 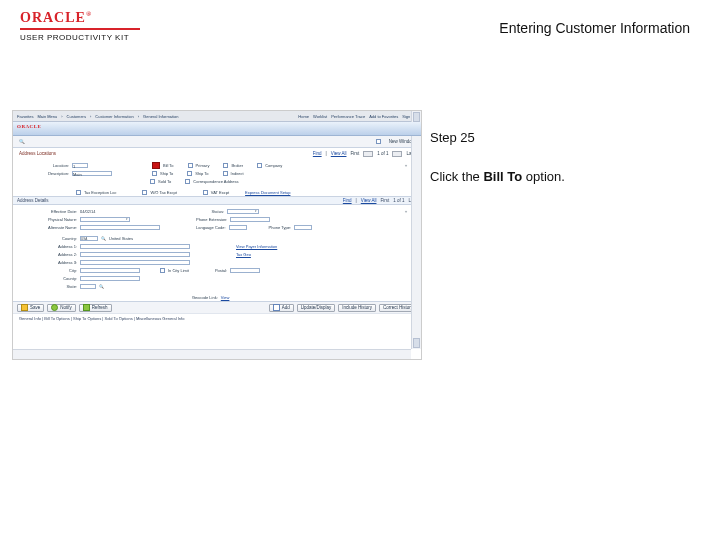 I want to click on county-field, so click(x=110, y=278).